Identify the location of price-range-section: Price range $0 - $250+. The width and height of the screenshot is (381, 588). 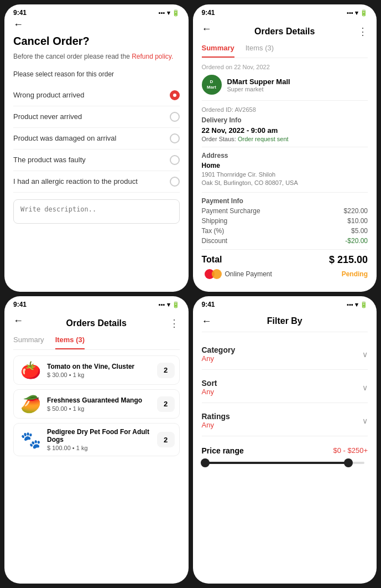
(285, 453).